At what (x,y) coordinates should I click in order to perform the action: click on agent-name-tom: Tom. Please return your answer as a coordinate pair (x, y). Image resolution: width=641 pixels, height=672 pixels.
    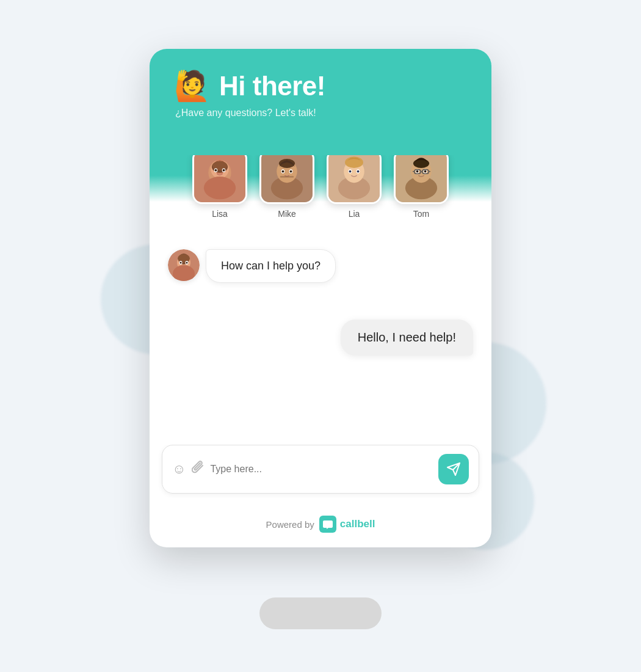
    Looking at the image, I should click on (421, 214).